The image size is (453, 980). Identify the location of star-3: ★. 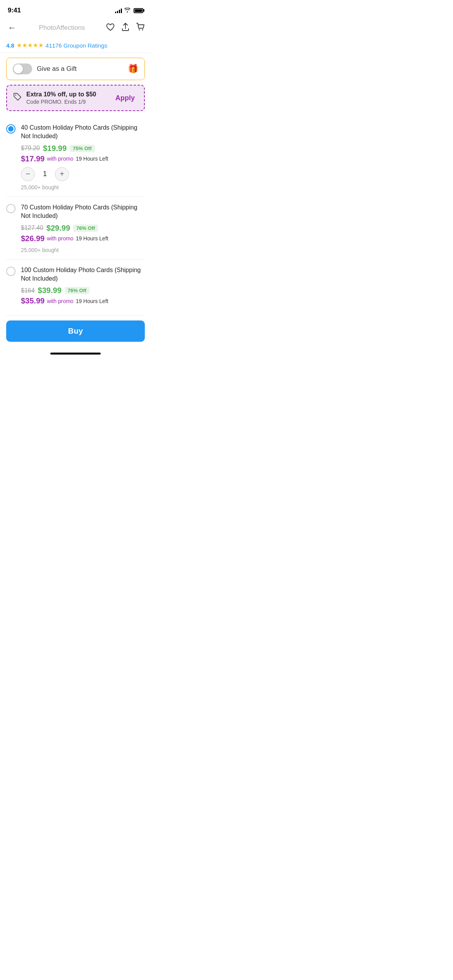
(30, 45).